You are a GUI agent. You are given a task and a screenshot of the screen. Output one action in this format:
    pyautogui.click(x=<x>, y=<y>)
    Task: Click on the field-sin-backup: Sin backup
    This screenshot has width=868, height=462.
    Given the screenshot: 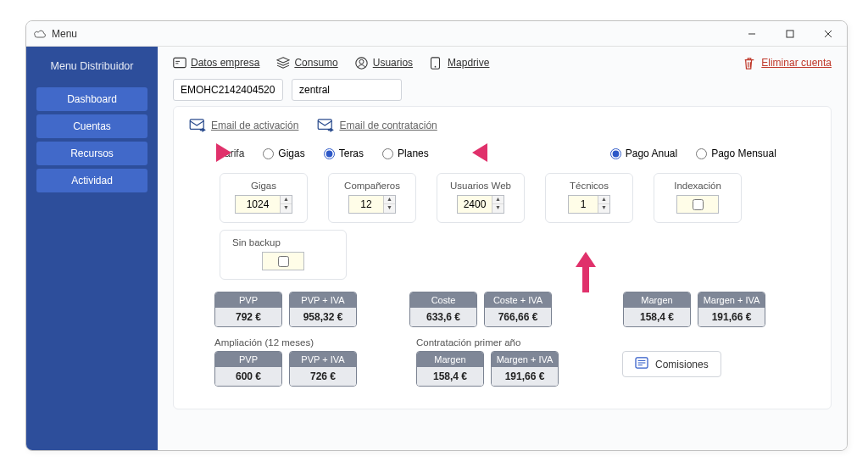 What is the action you would take?
    pyautogui.click(x=283, y=254)
    